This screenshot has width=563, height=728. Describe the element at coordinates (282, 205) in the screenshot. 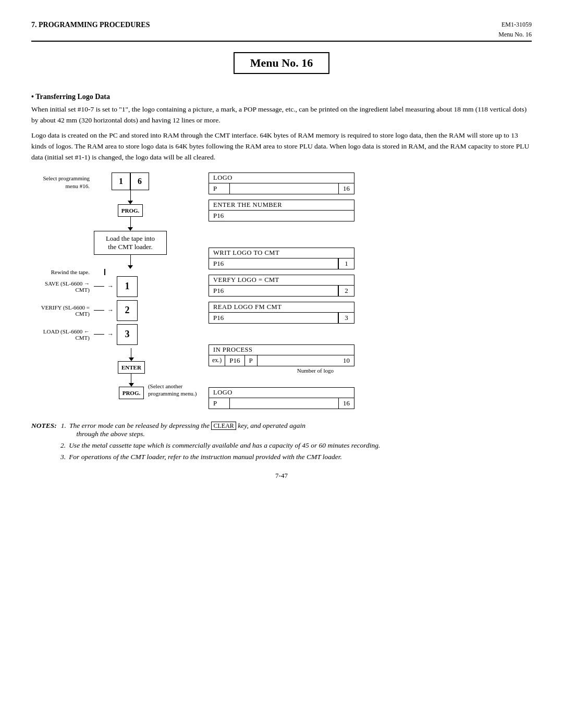

I see `screen-enter-number-title: ENTER THE NUMBER` at that location.